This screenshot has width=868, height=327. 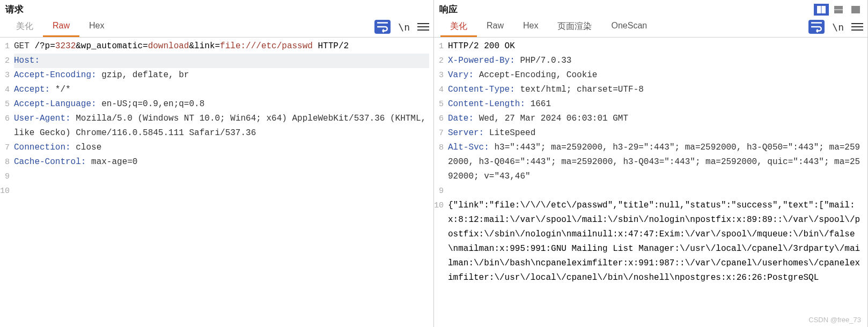 I want to click on code-line: Accept-Encoding: gzip, deflate, br, so click(x=222, y=75).